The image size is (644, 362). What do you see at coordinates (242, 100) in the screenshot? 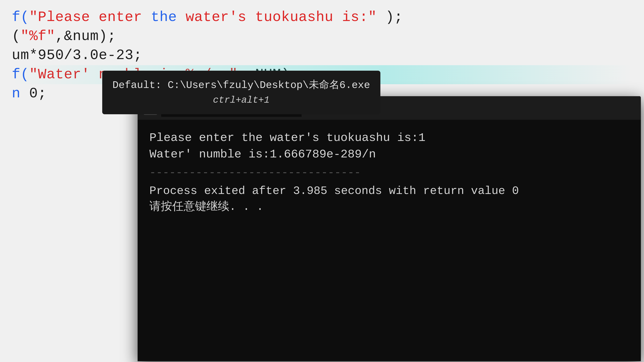
I see `tooltip-shortcut: ctrl+alt+1` at bounding box center [242, 100].